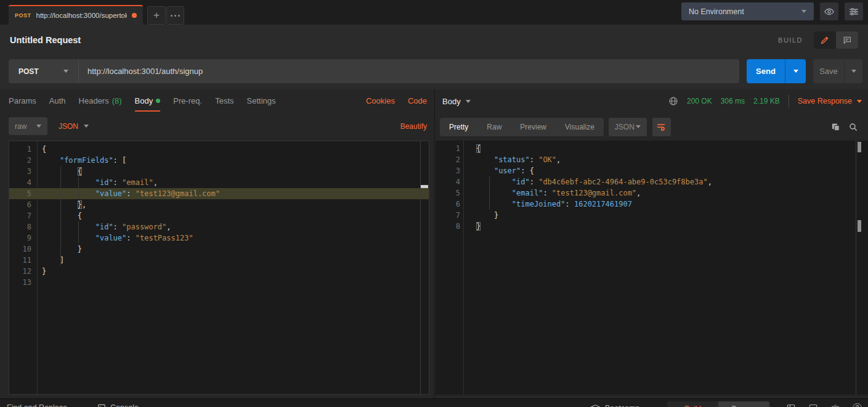 This screenshot has height=407, width=868. I want to click on browse-toggle-button: Browse, so click(744, 405).